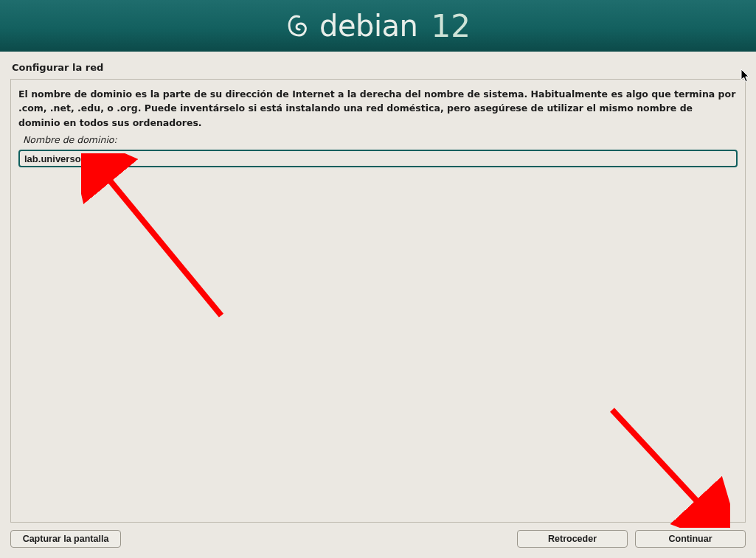 Image resolution: width=756 pixels, height=558 pixels. What do you see at coordinates (162, 238) in the screenshot?
I see `annotation-arrow-input` at bounding box center [162, 238].